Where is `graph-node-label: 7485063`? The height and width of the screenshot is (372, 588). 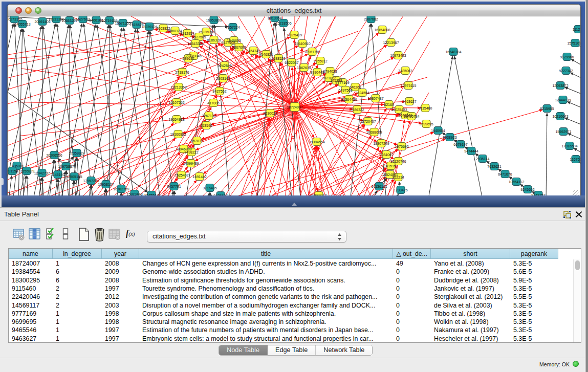 graph-node-label: 7485063 is located at coordinates (405, 71).